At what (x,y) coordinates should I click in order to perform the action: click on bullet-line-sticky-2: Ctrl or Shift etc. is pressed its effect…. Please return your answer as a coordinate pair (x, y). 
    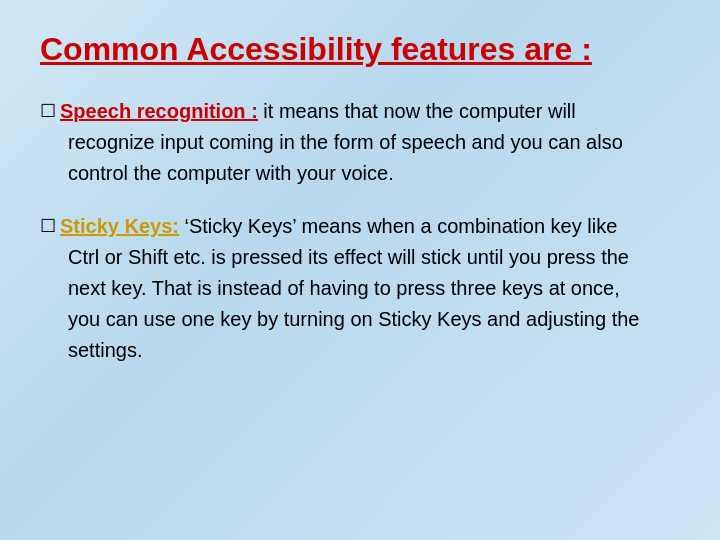
    Looking at the image, I should click on (360, 258).